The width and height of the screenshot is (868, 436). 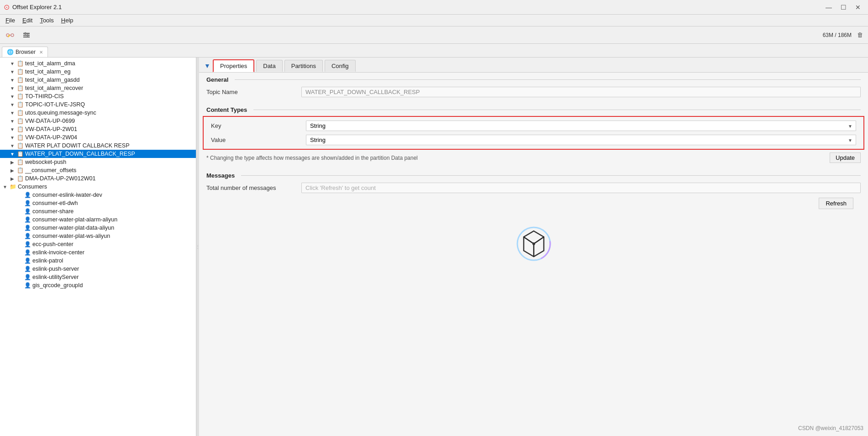 I want to click on browser-tab-close: ✕, so click(x=41, y=52).